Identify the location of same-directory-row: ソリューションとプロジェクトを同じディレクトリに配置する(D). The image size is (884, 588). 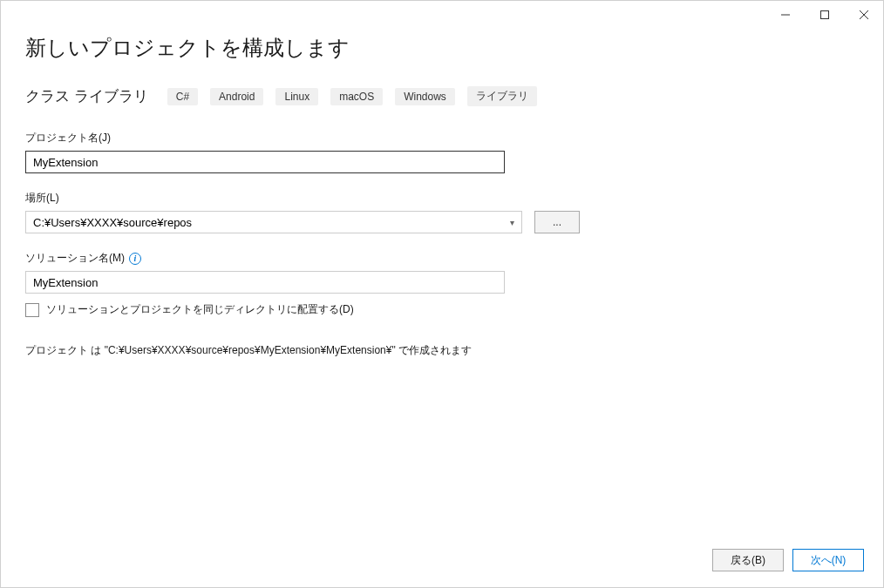
(442, 310).